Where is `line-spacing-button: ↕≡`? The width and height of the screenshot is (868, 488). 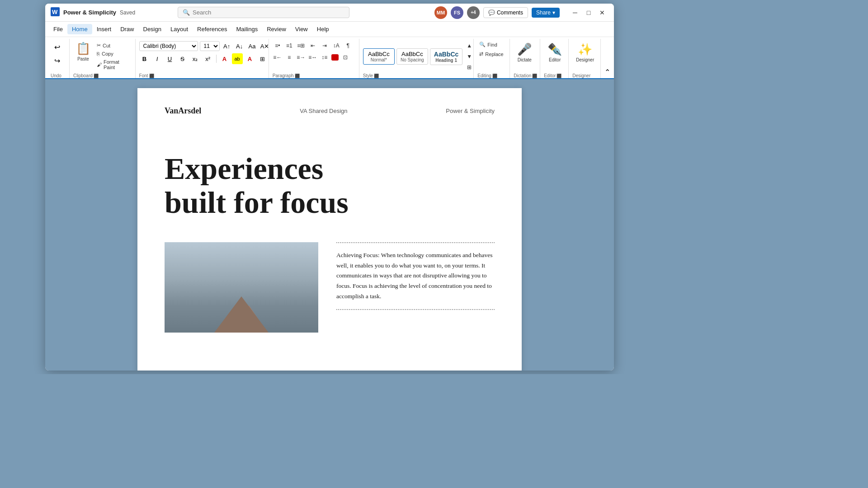 line-spacing-button: ↕≡ is located at coordinates (325, 57).